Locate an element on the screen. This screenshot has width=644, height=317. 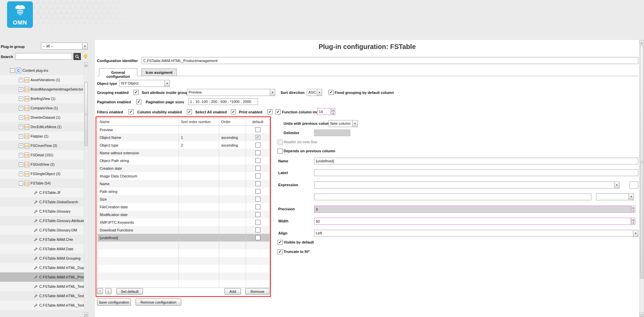
precision-spinner is located at coordinates (633, 209).